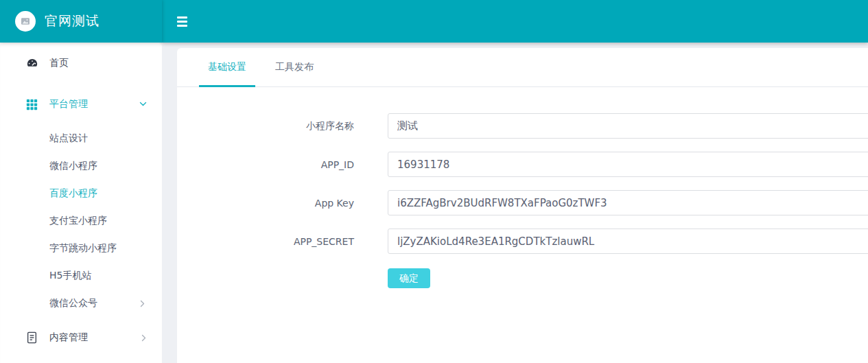  What do you see at coordinates (33, 104) in the screenshot?
I see `grid-icon` at bounding box center [33, 104].